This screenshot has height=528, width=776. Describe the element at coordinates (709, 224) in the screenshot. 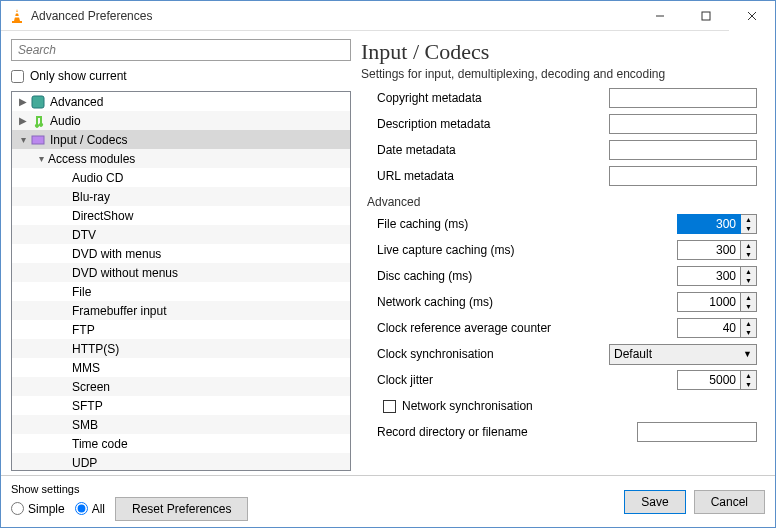

I see `file-caching-input` at that location.